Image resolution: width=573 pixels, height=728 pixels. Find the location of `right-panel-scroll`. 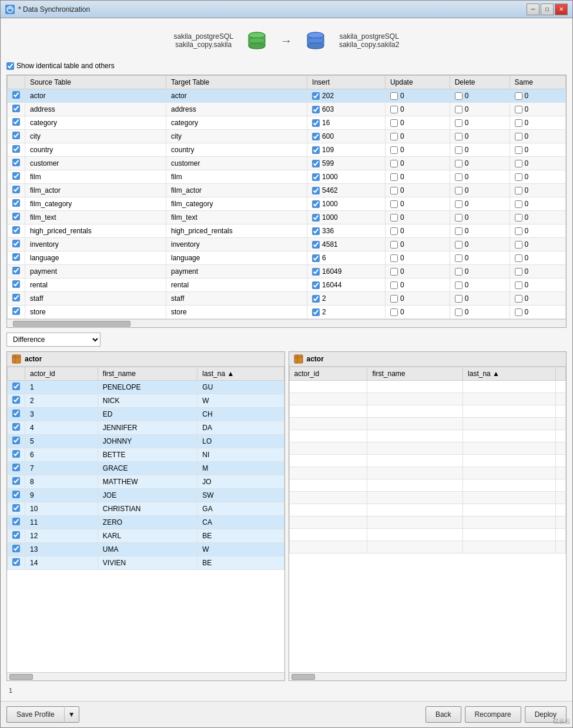

right-panel-scroll is located at coordinates (428, 676).